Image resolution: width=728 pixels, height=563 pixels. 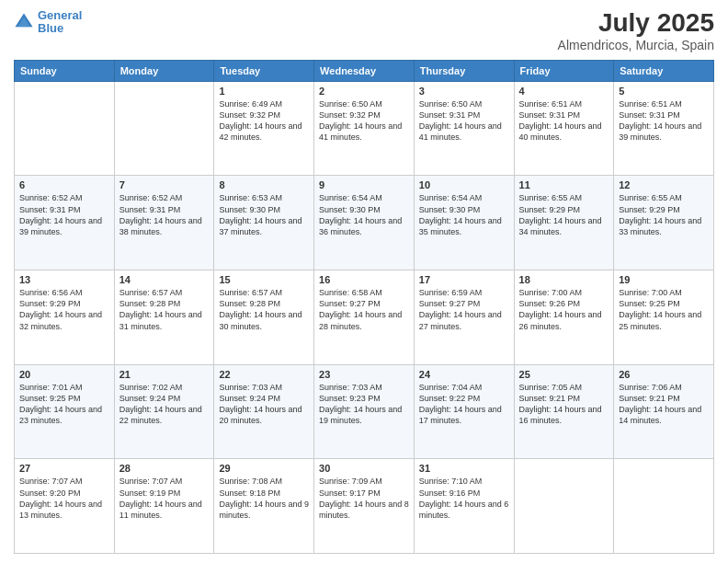 I want to click on day-number: 13, so click(x=64, y=280).